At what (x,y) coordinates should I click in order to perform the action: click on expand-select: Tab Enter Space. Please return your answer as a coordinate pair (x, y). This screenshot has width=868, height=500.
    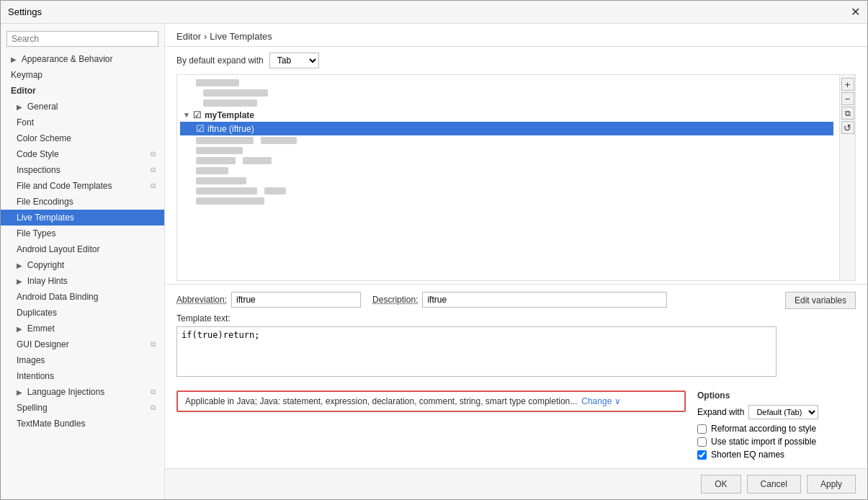
    Looking at the image, I should click on (294, 61).